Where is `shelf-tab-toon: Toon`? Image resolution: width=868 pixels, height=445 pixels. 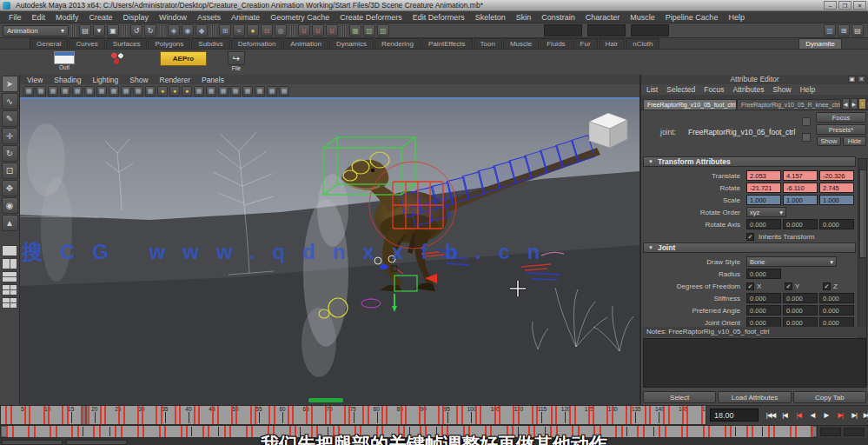
shelf-tab-toon: Toon is located at coordinates (488, 43).